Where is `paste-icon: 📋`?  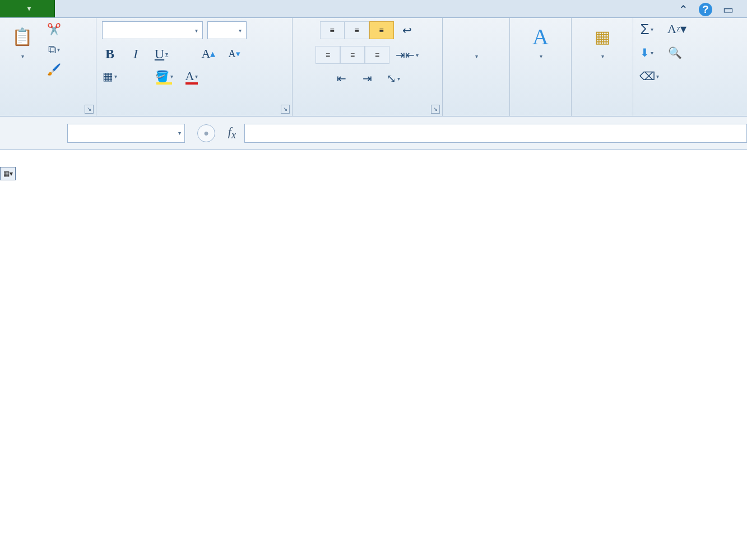 paste-icon: 📋 is located at coordinates (22, 36).